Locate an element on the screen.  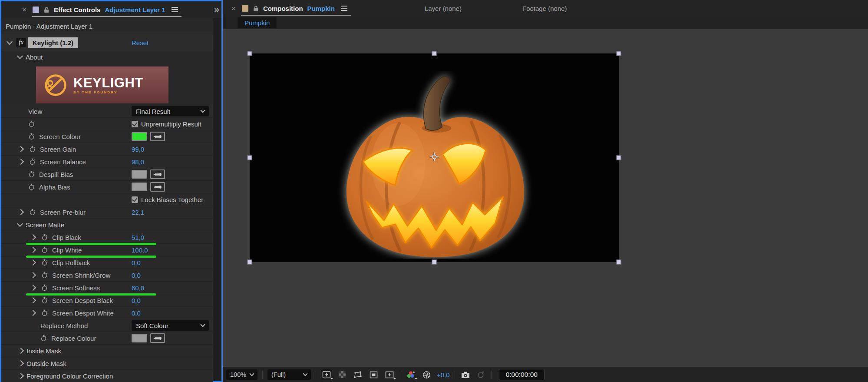
show-channel-icon is located at coordinates (411, 375).